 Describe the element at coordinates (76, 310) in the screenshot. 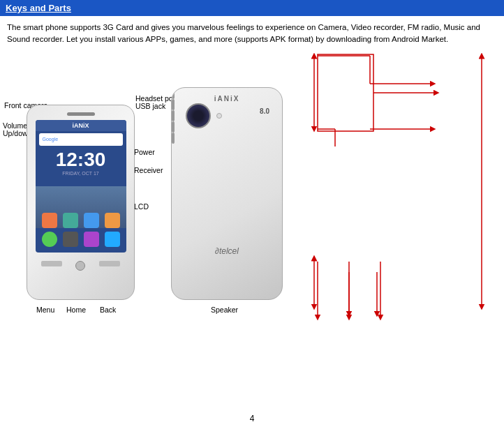

I see `label-home: Home` at that location.